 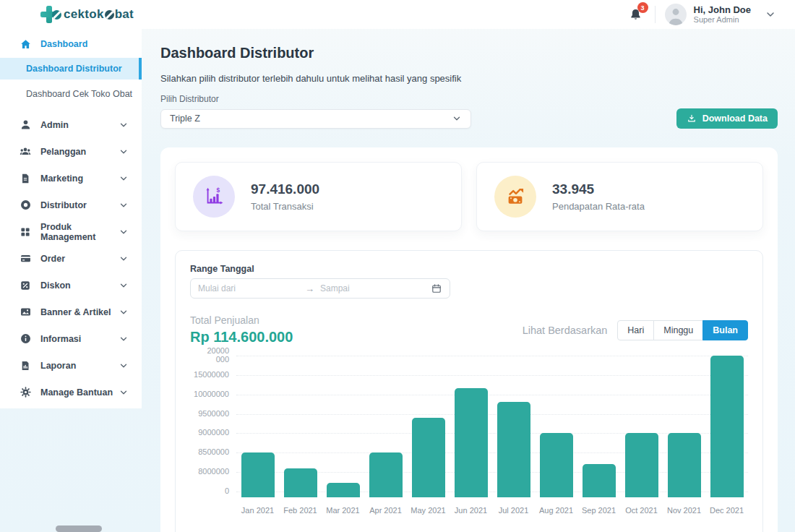 What do you see at coordinates (71, 205) in the screenshot?
I see `sidebar-item-distributor: Distributor` at bounding box center [71, 205].